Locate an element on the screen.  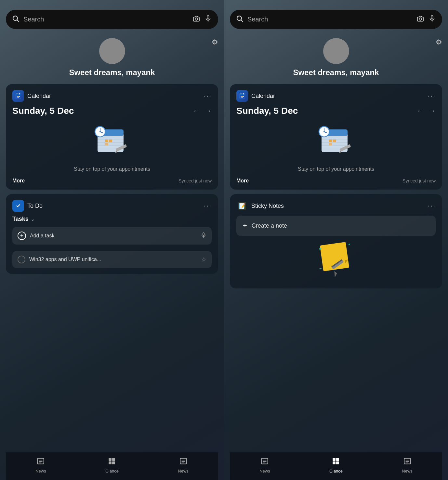
nav-news2-label-left: News is located at coordinates (183, 471).